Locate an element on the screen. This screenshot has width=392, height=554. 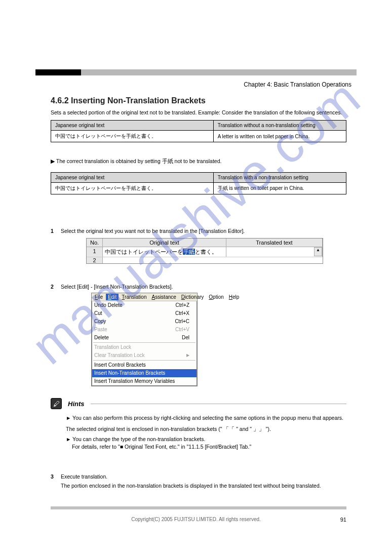
menu-help: Help is located at coordinates (234, 297).